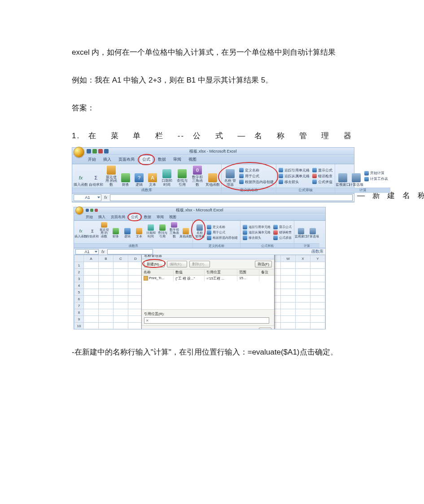 This screenshot has height=504, width=424. I want to click on tab-formula: 公式, so click(146, 160).